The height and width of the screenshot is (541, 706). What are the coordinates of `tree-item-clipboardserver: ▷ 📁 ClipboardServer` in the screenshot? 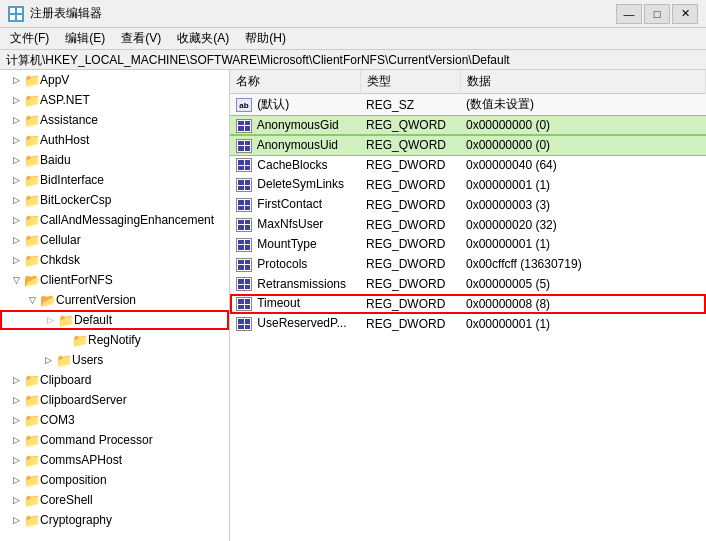 It's located at (114, 400).